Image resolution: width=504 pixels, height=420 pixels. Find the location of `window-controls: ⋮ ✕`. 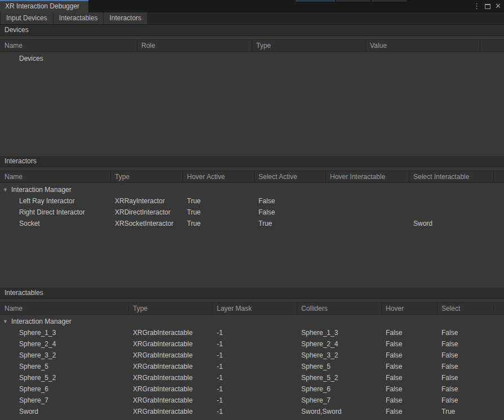

window-controls: ⋮ ✕ is located at coordinates (487, 6).